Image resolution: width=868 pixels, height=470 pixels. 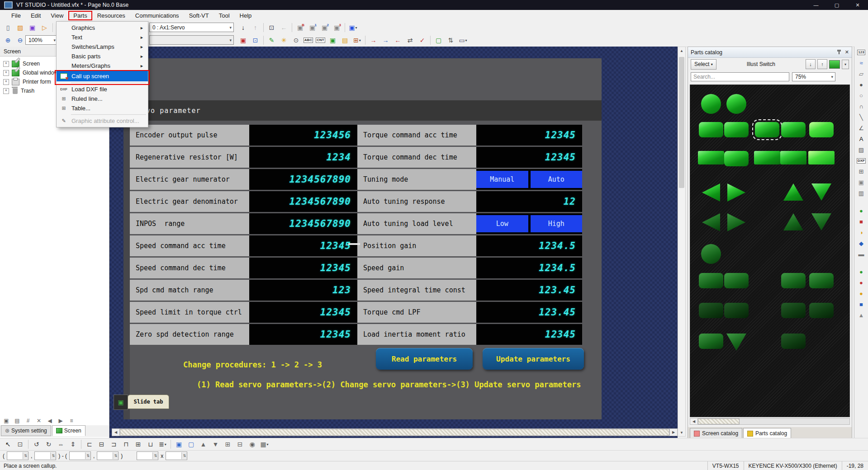 What do you see at coordinates (215, 444) in the screenshot?
I see `send-backward-icon: ▼` at bounding box center [215, 444].